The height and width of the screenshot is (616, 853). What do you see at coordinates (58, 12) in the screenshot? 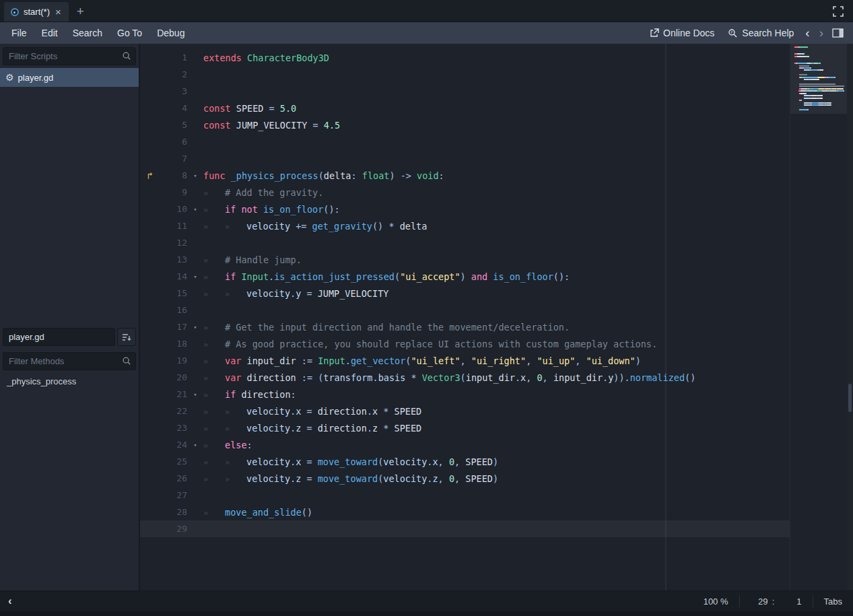
I see `close-tab-icon: ×` at bounding box center [58, 12].